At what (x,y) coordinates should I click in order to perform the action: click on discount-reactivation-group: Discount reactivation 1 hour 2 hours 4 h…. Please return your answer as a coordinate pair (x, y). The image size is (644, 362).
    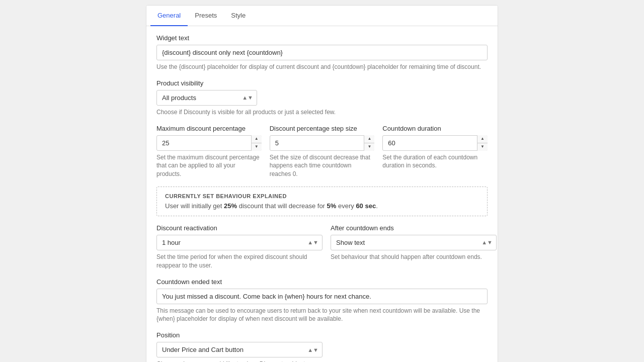
    Looking at the image, I should click on (239, 247).